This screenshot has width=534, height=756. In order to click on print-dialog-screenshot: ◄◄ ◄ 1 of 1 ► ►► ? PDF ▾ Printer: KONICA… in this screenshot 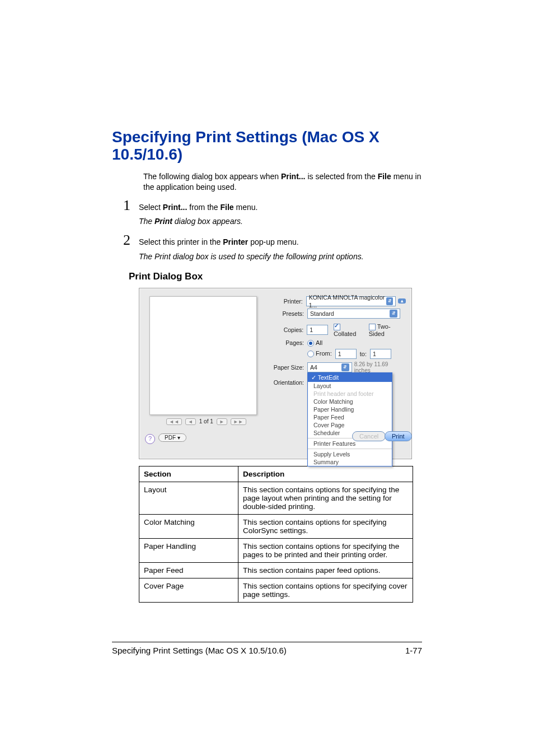, I will do `click(275, 374)`.